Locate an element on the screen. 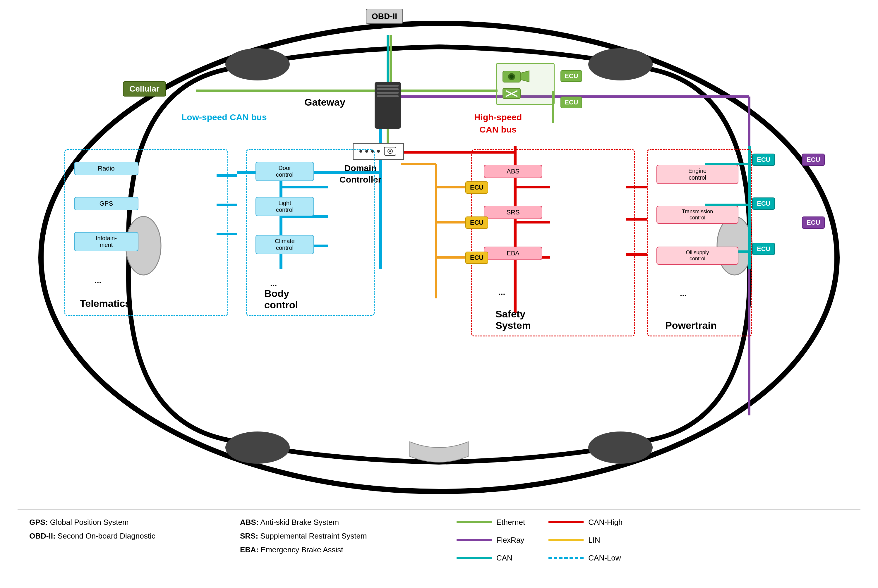  engine-control-node: Enginecontrol is located at coordinates (698, 174).